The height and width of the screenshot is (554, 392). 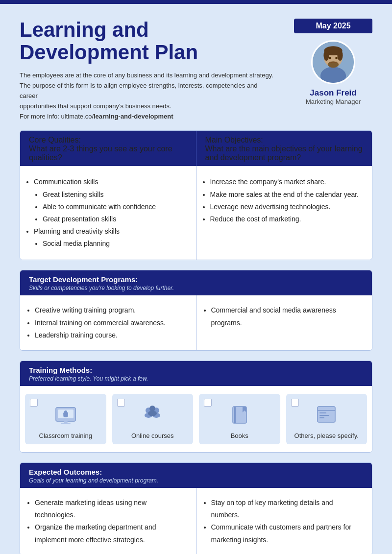 What do you see at coordinates (111, 311) in the screenshot?
I see `list-item: Creative writing training program.` at bounding box center [111, 311].